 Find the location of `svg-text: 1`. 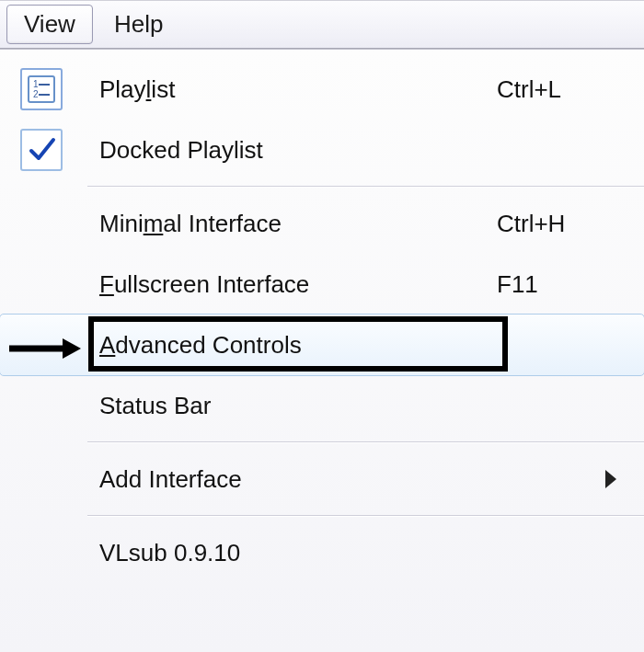

svg-text: 1 is located at coordinates (36, 85).